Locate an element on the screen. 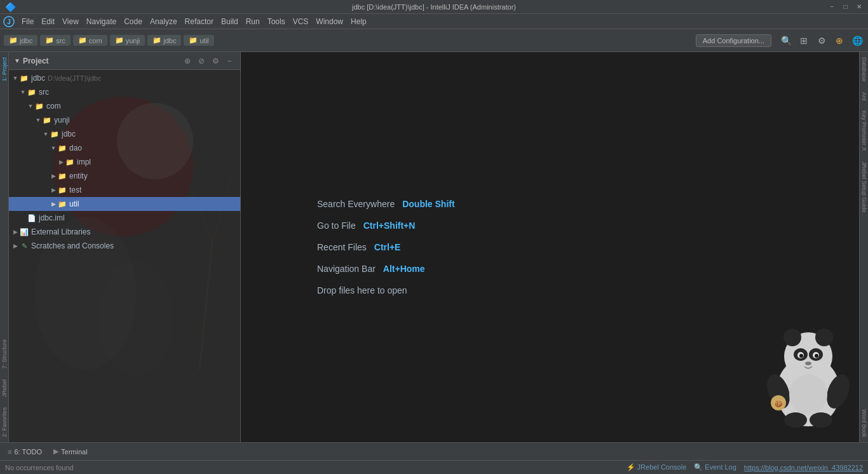 The image size is (868, 474). locate-icon: ⊕ is located at coordinates (187, 61).